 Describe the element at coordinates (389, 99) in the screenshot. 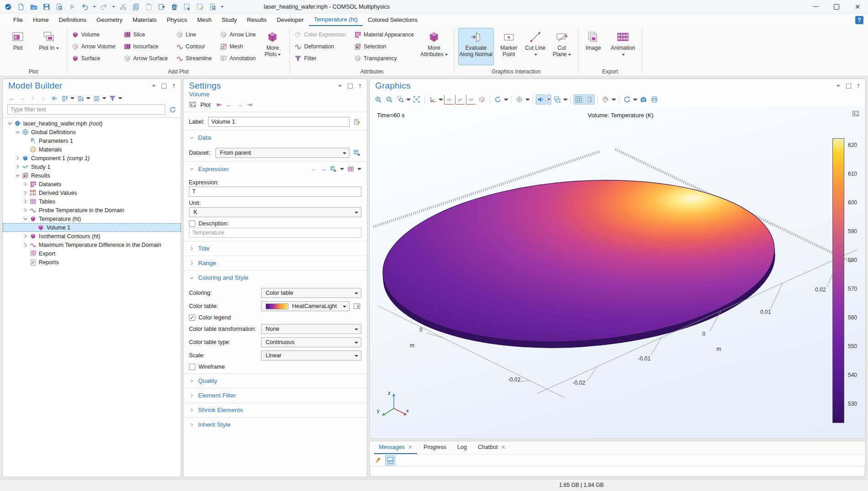

I see `zoom-out-icon` at that location.